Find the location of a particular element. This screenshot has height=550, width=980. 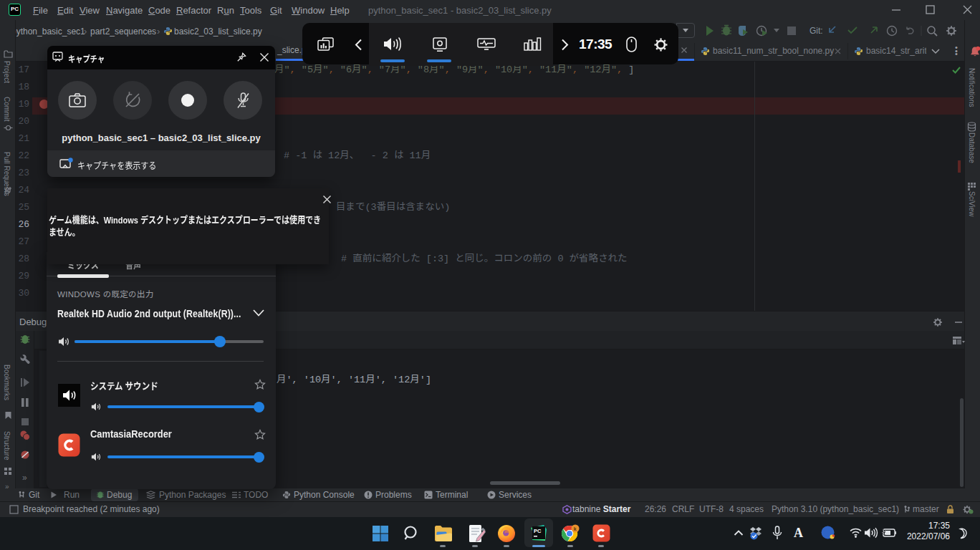

svg-text: k is located at coordinates (575, 529).